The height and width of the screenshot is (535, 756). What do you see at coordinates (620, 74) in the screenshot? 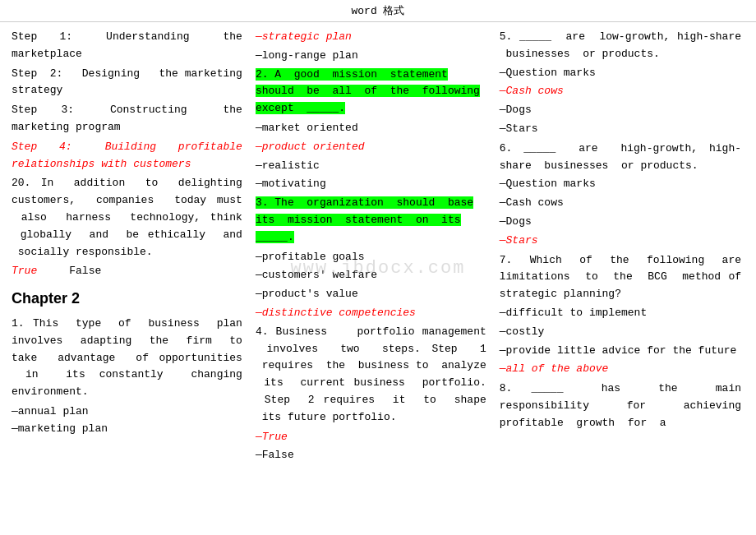
I see `q5-question-marks: —Question marks` at bounding box center [620, 74].